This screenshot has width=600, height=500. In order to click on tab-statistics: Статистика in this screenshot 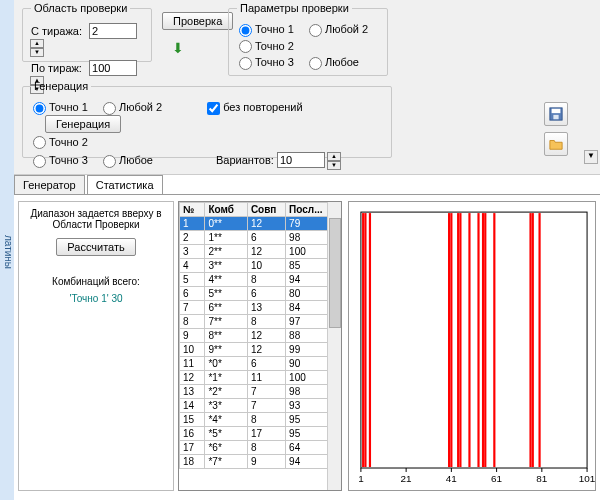, I will do `click(125, 184)`.